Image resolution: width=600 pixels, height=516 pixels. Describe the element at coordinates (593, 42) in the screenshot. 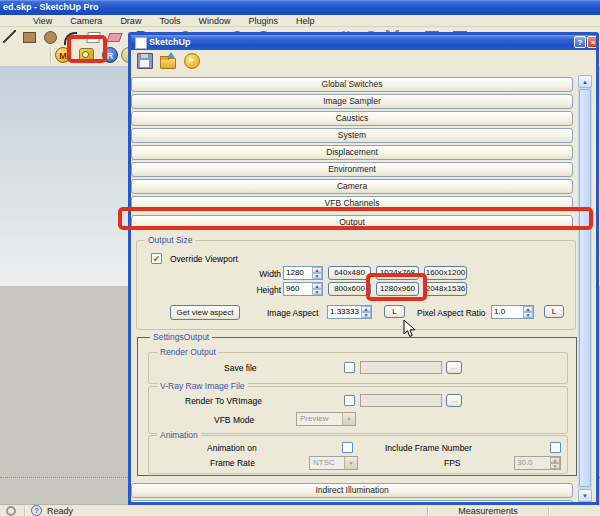

I see `dialog-close-button: ×` at that location.